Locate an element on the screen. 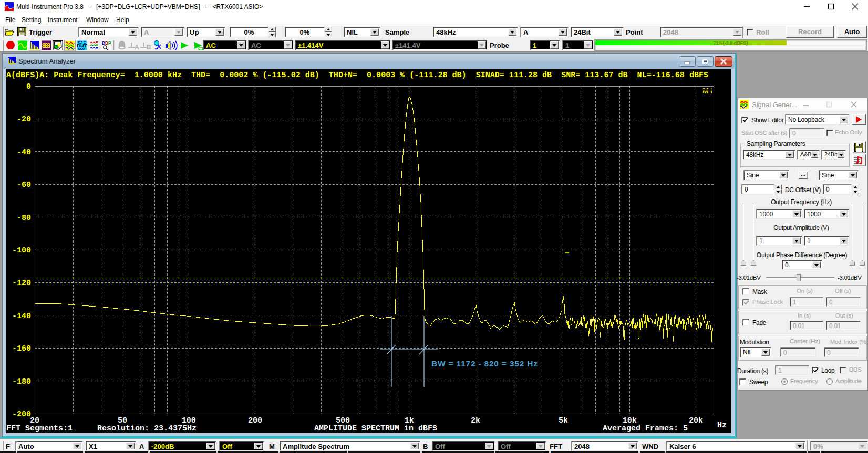 This screenshot has width=868, height=453. svg-text: 0 is located at coordinates (28, 87).